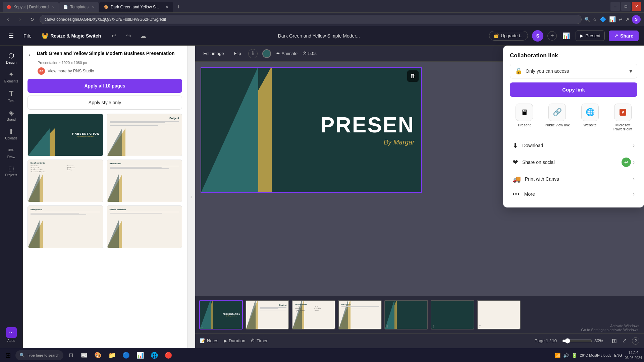 This screenshot has width=644, height=362. What do you see at coordinates (11, 171) in the screenshot?
I see `sidebar-item-projects: ⬚ Projects` at bounding box center [11, 171].